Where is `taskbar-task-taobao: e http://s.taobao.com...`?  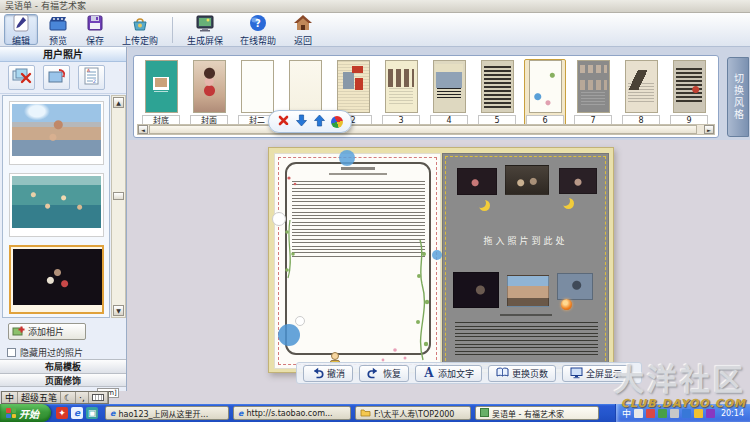
taskbar-task-taobao: e http://s.taobao.com... is located at coordinates (292, 413).